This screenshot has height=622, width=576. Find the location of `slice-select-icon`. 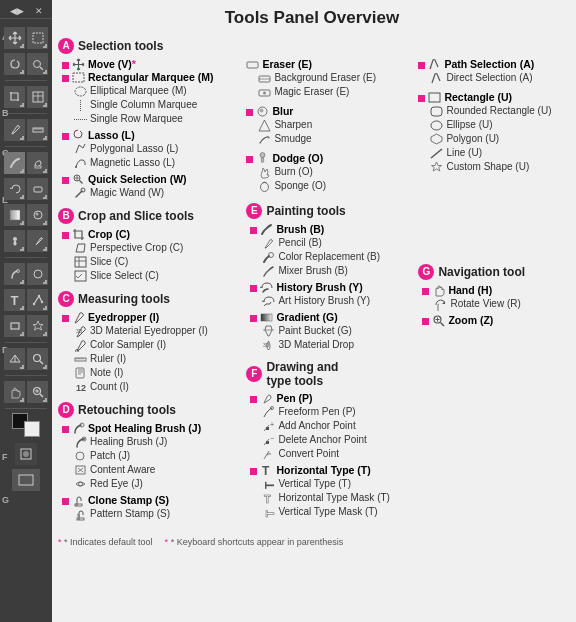

slice-select-icon is located at coordinates (80, 276).